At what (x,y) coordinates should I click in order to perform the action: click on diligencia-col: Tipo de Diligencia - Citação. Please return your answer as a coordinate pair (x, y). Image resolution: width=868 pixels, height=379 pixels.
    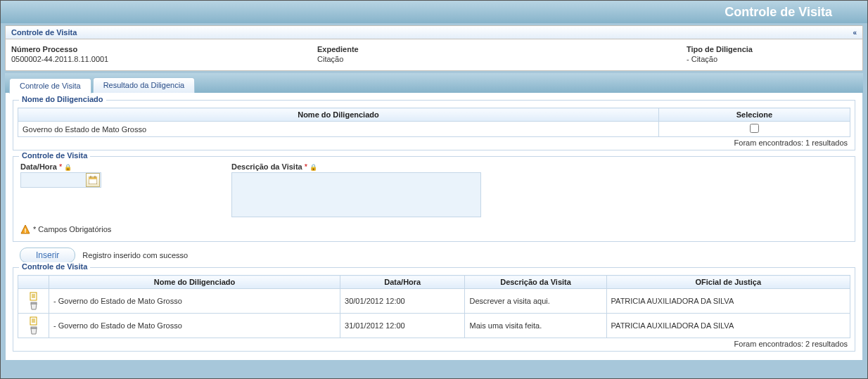
    Looking at the image, I should click on (772, 54).